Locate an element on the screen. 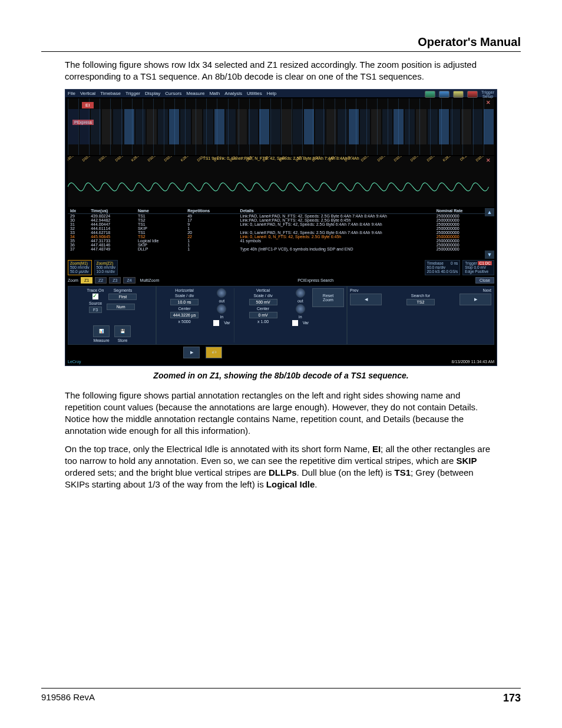  status-trigger: Trigger C1 DC Stop 0.0 mV Edge Positive is located at coordinates (478, 268).